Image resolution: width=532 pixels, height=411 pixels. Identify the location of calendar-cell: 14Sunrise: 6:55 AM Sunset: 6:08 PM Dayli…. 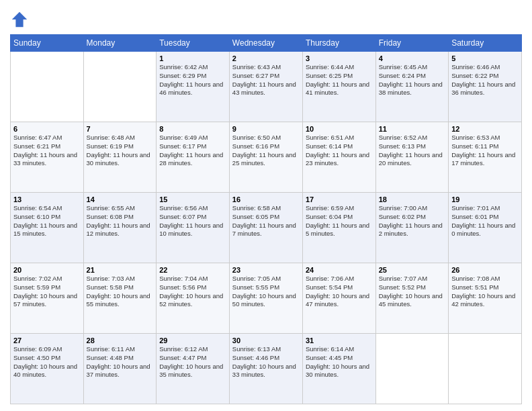
(120, 228).